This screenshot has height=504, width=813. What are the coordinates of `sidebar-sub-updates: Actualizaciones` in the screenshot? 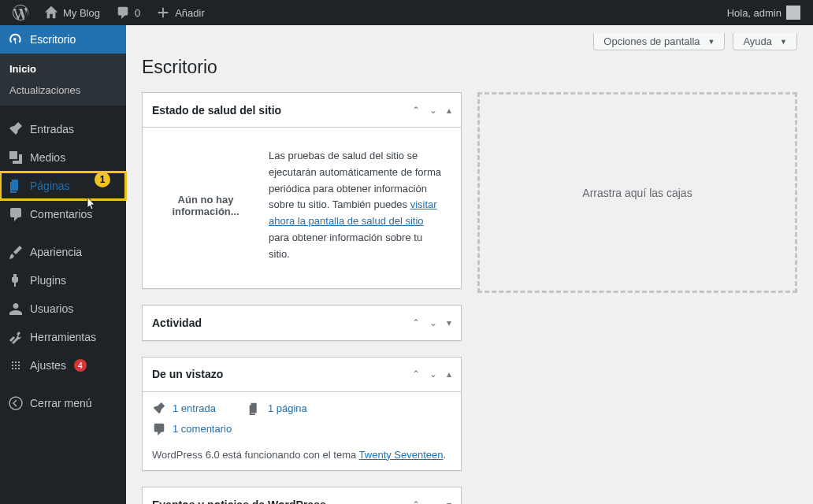 It's located at (63, 90).